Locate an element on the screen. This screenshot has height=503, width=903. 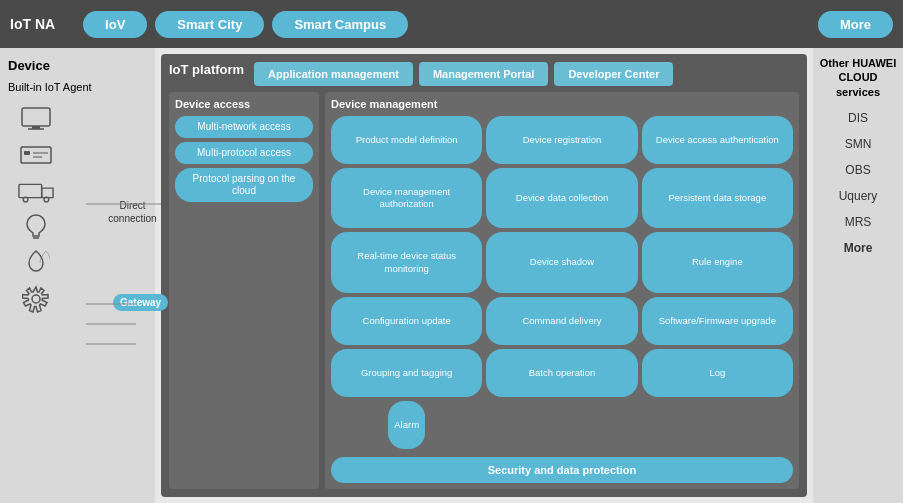
device-mgmt-auth-pill: Device management authorization is located at coordinates (406, 198).